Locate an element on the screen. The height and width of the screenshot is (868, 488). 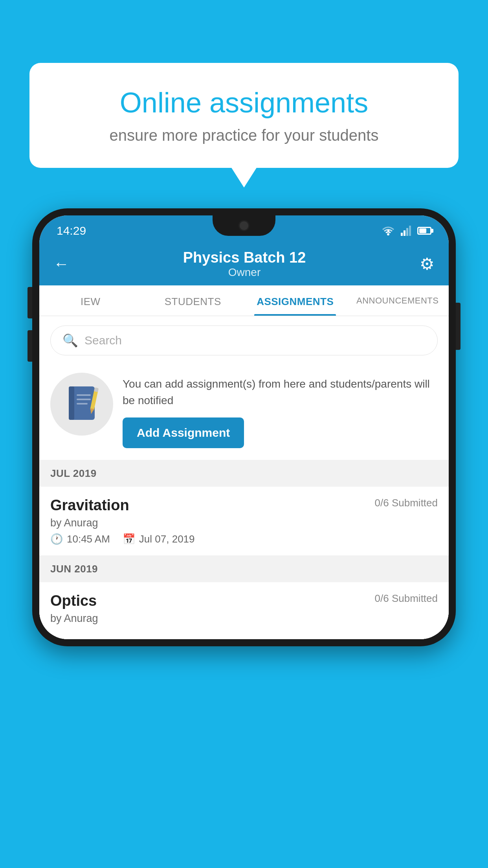
notebook-icon is located at coordinates (82, 404).